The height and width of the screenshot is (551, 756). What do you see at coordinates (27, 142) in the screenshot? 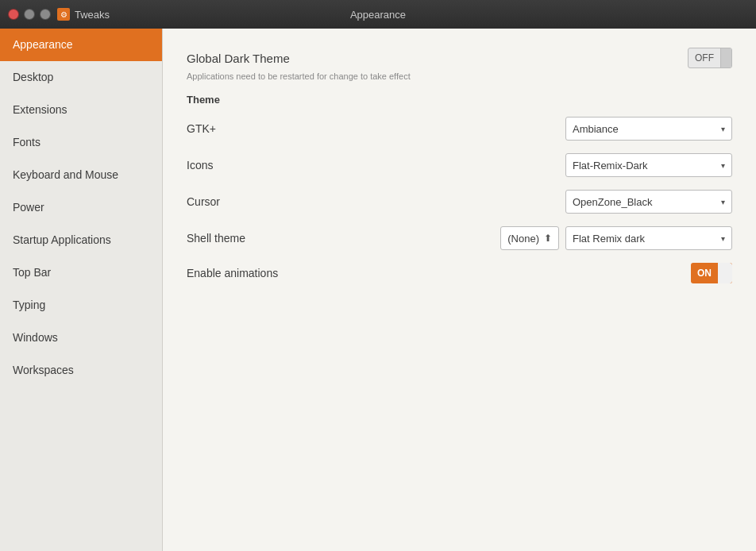
I see `sidebar-item-fonts-label: Fonts` at bounding box center [27, 142].